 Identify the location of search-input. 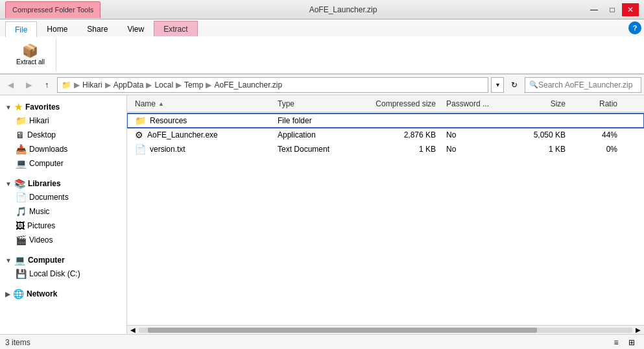
(588, 85).